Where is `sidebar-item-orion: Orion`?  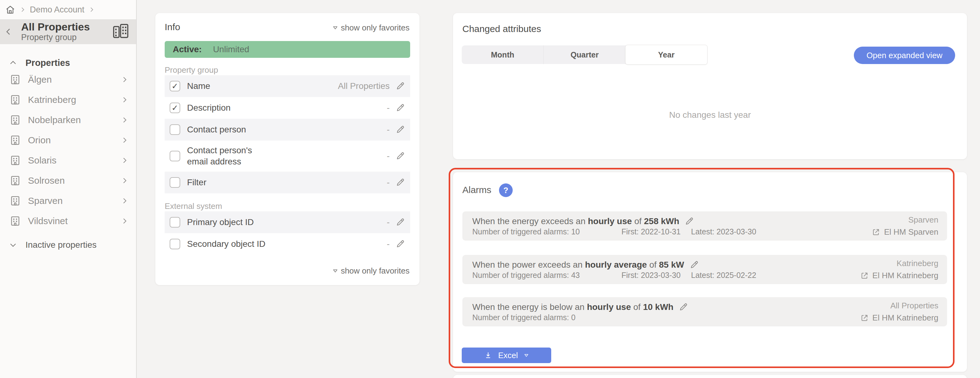 sidebar-item-orion: Orion is located at coordinates (68, 140).